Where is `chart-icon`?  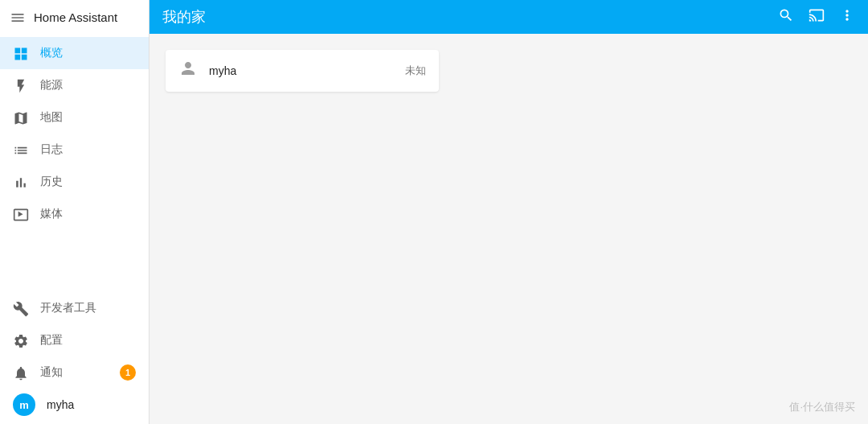 chart-icon is located at coordinates (21, 182).